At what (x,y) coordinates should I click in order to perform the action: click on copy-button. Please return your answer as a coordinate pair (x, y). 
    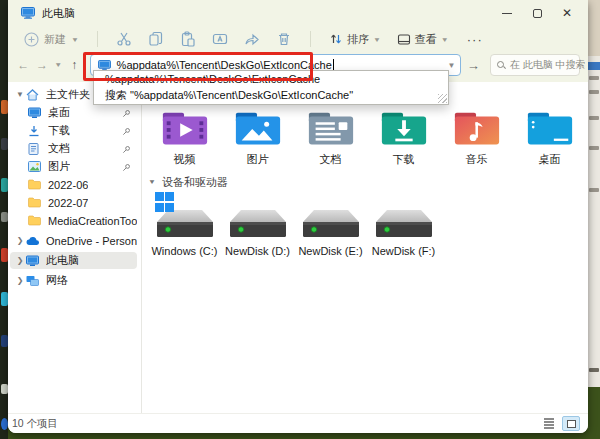
    Looking at the image, I should click on (156, 39).